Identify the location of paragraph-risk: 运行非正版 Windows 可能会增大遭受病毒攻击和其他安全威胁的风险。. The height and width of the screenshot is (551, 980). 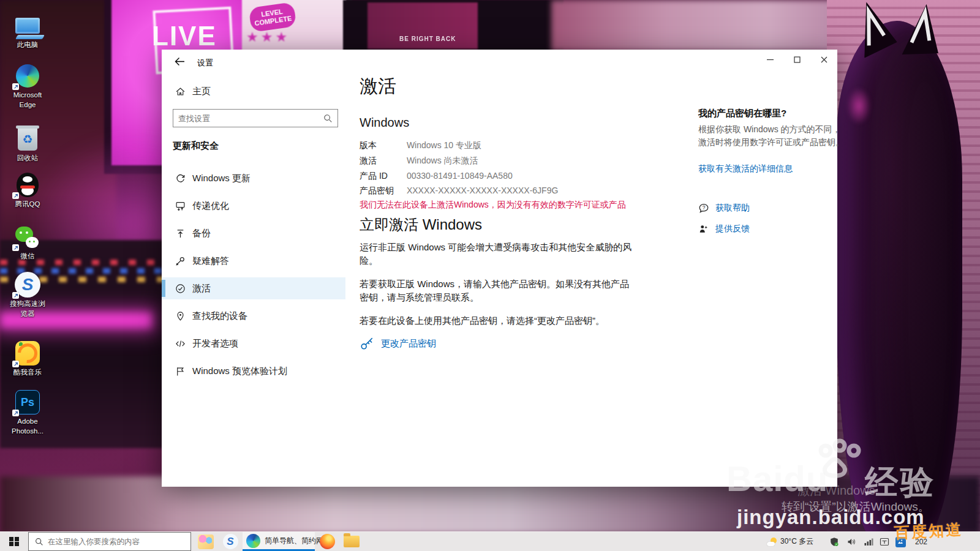
(496, 254).